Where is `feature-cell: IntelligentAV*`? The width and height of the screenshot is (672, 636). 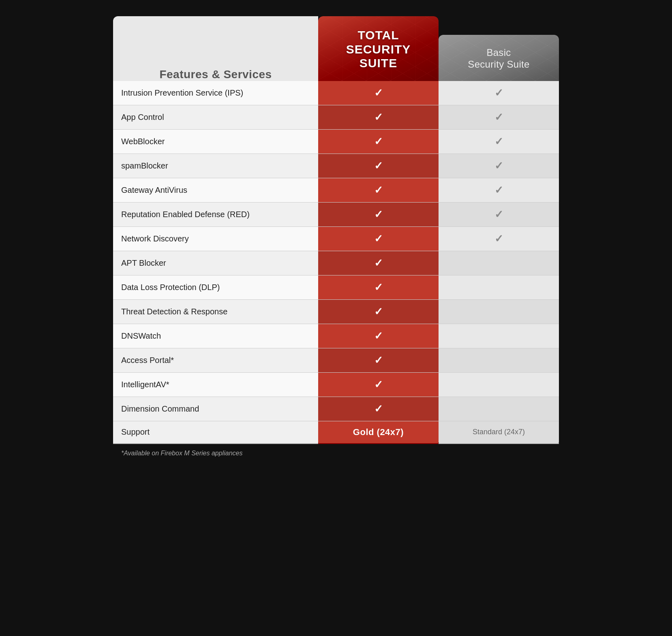
feature-cell: IntelligentAV* is located at coordinates (216, 384).